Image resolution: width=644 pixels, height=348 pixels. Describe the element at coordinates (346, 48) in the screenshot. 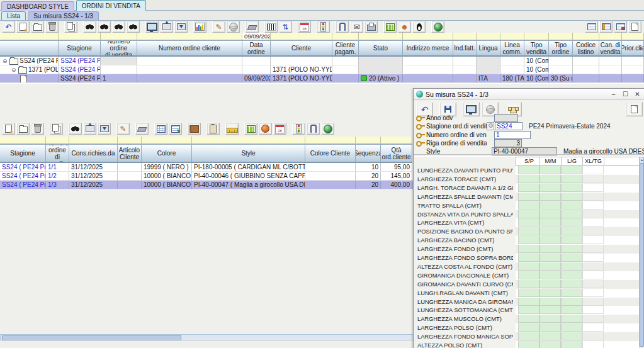

I see `column-header-clipag: Cliente pagam.` at that location.